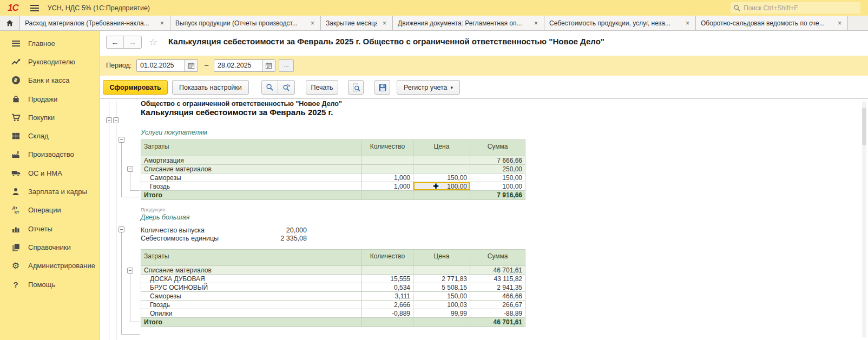 This screenshot has height=340, width=868. I want to click on sidebar-item-proizvodstvo: Производство, so click(50, 155).